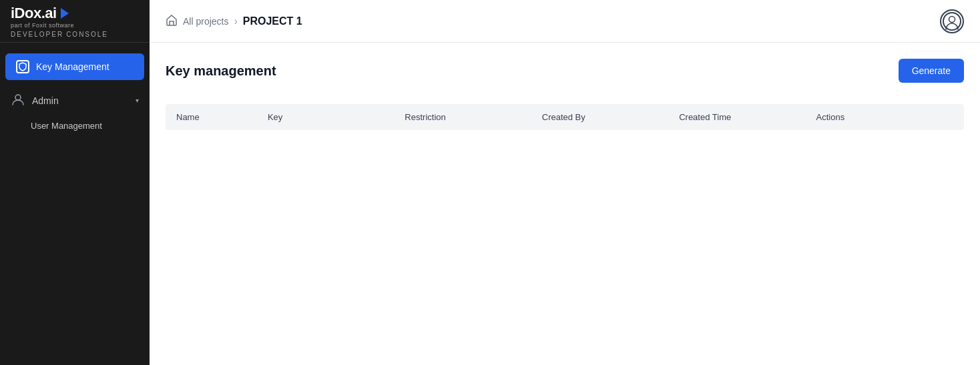  Describe the element at coordinates (234, 21) in the screenshot. I see `breadcrumb: All projects › PROJECT 1` at that location.